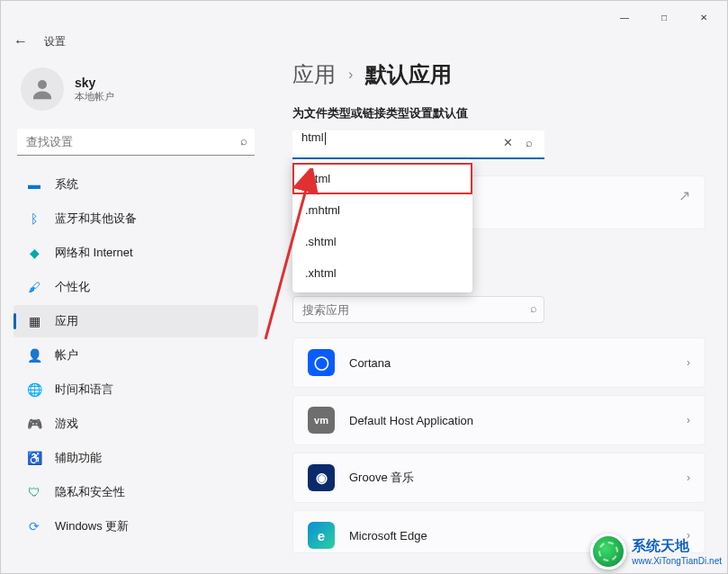 The height and width of the screenshot is (574, 728). What do you see at coordinates (321, 478) in the screenshot?
I see `groove-icon: ◉` at bounding box center [321, 478].